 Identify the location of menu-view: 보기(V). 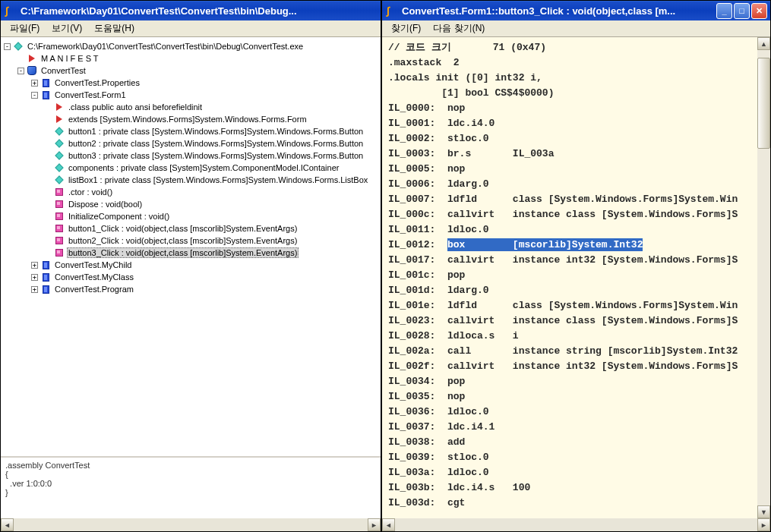
(67, 29).